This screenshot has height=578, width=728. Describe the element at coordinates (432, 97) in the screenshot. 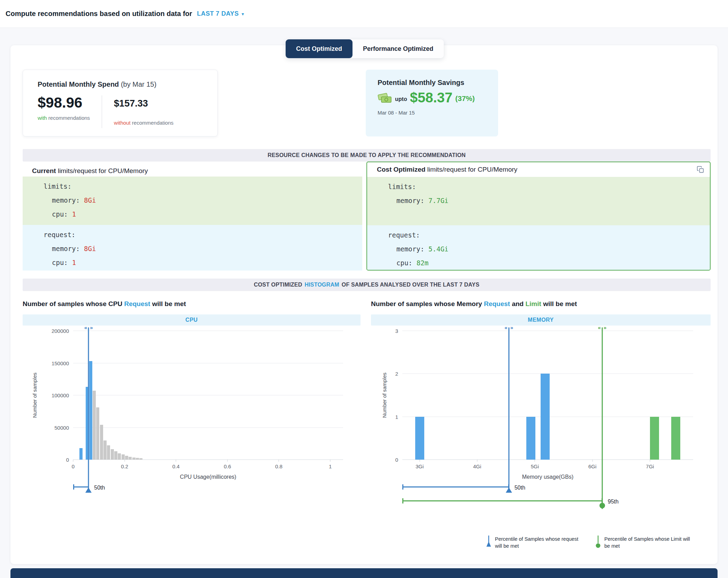

I see `savings-value-row: upto $58.37 (37%)` at that location.